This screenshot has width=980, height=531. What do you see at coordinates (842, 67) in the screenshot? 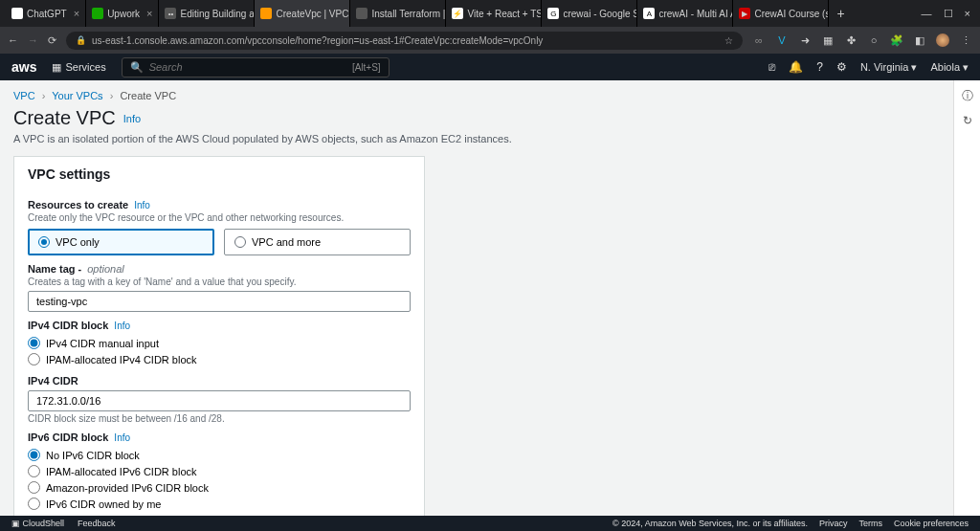
I see `settings-icon: ⚙` at bounding box center [842, 67].